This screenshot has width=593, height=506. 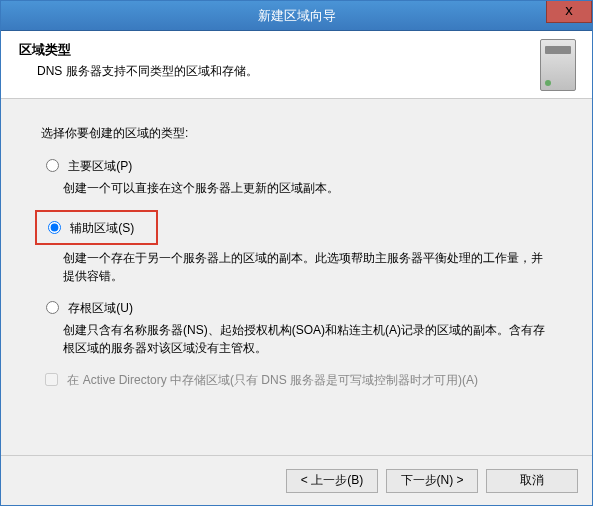 What do you see at coordinates (308, 340) in the screenshot?
I see `option-stub-desc: 创建只含有名称服务器(NS)、起始授权机构(SOA)和粘连主机(A)记录的区域的…` at bounding box center [308, 340].